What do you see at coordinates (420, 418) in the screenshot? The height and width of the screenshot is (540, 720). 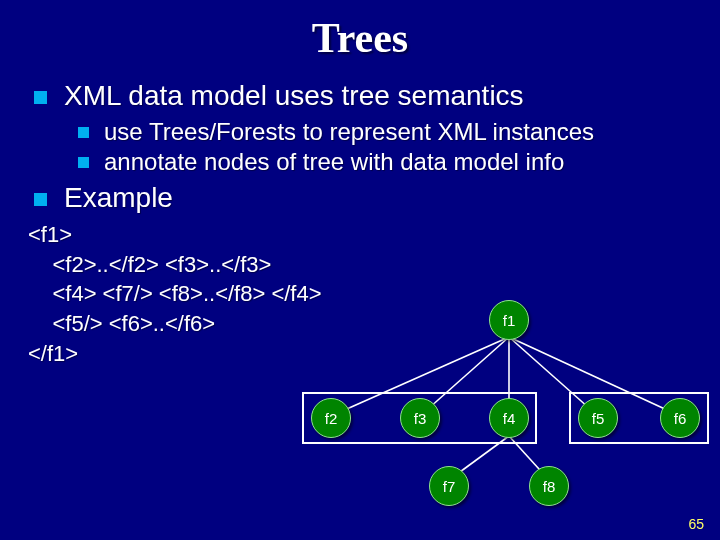 I see `tree-node-f3: f3` at bounding box center [420, 418].